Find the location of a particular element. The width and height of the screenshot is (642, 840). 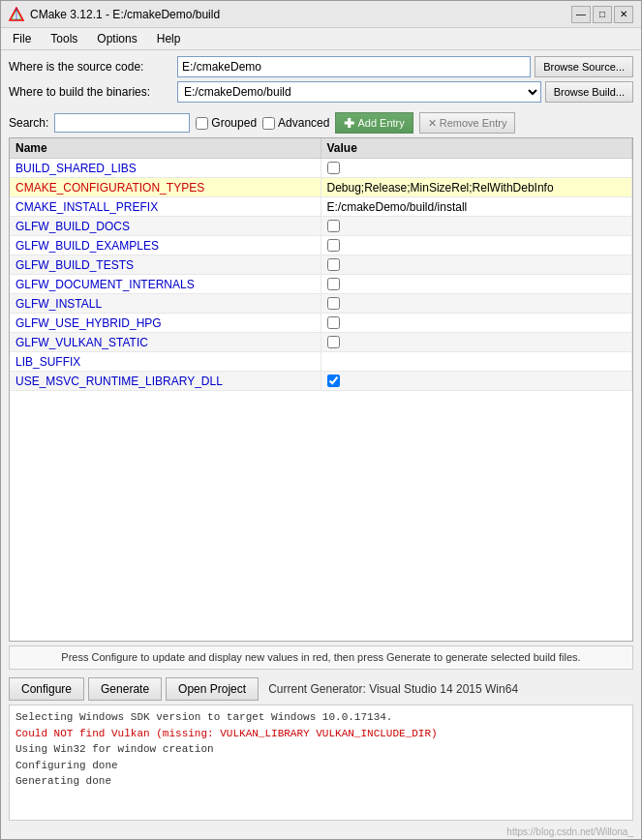

table-cell-name: CMAKE_INSTALL_PREFIX is located at coordinates (166, 207).